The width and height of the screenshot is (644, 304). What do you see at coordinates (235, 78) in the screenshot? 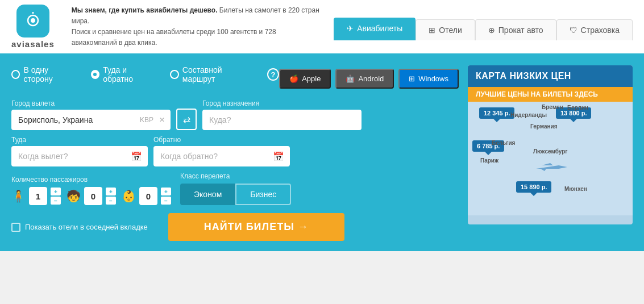
I see `top-row: В одну сторону Туда и обратно Составной …` at bounding box center [235, 78].